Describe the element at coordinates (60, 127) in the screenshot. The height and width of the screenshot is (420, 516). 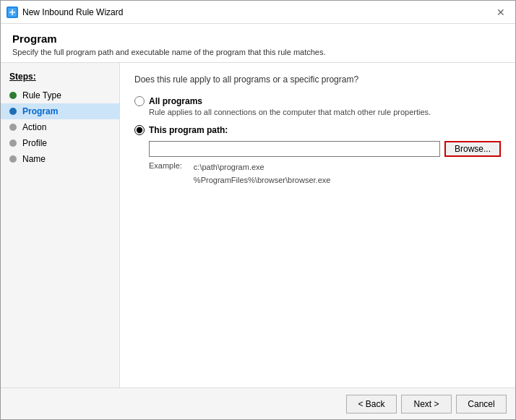
I see `sidebar-item-action: Action` at that location.